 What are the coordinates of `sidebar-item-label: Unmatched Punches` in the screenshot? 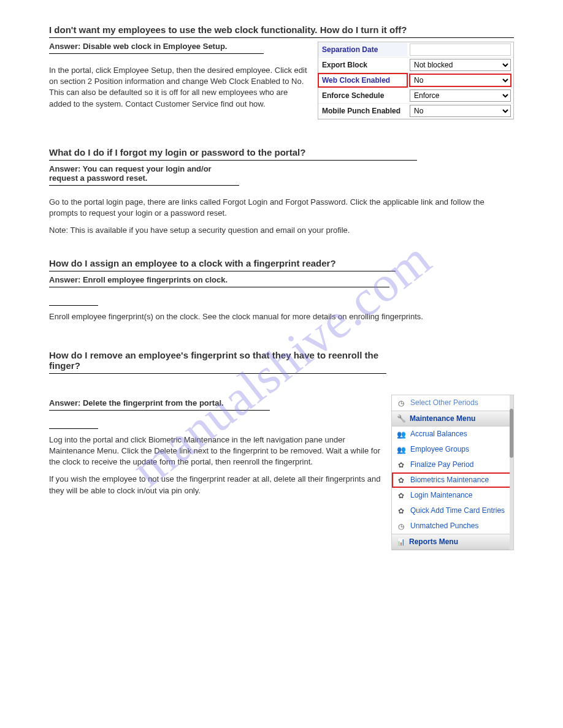 It's located at (444, 526).